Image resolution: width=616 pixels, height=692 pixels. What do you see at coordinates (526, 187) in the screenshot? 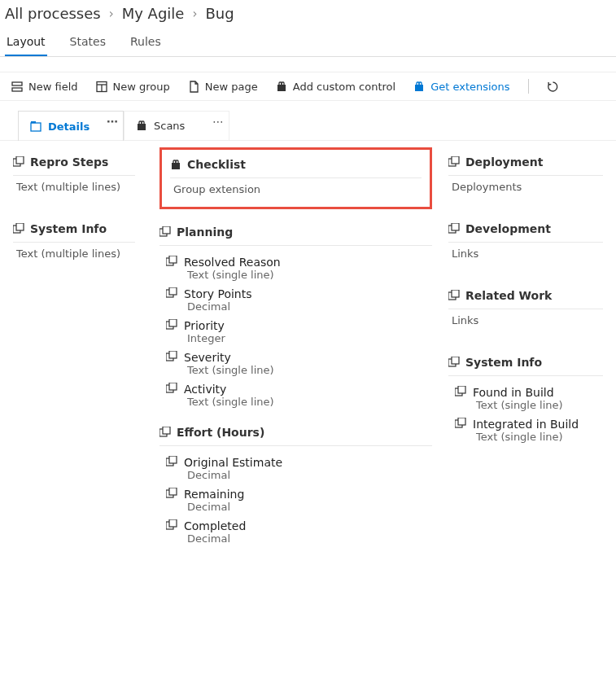
I see `deployment-sub: Deployments` at bounding box center [526, 187].